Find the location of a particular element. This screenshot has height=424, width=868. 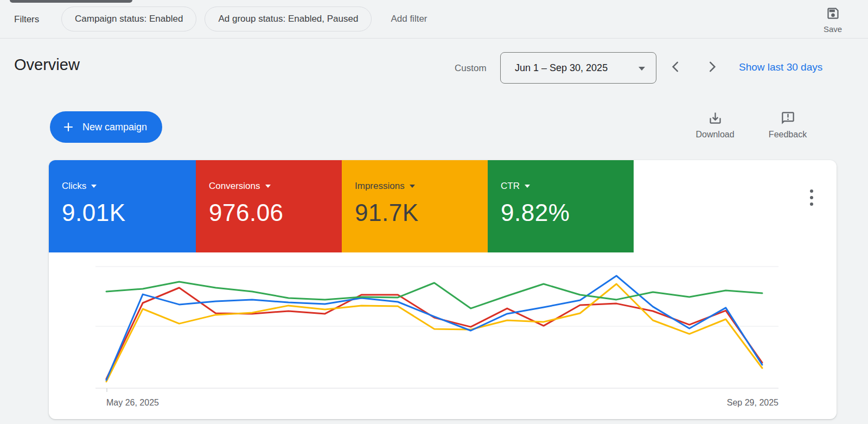

ctr-line is located at coordinates (434, 295).